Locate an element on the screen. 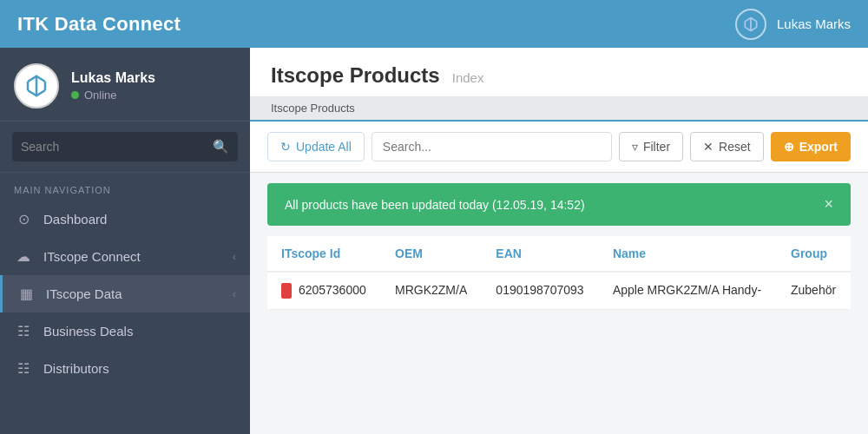  avatar is located at coordinates (36, 86).